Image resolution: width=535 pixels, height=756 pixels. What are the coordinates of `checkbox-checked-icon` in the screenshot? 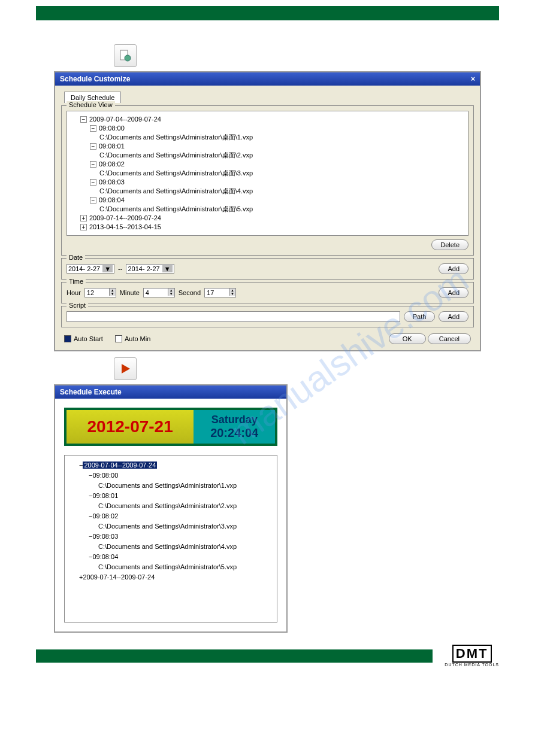 It's located at (68, 339).